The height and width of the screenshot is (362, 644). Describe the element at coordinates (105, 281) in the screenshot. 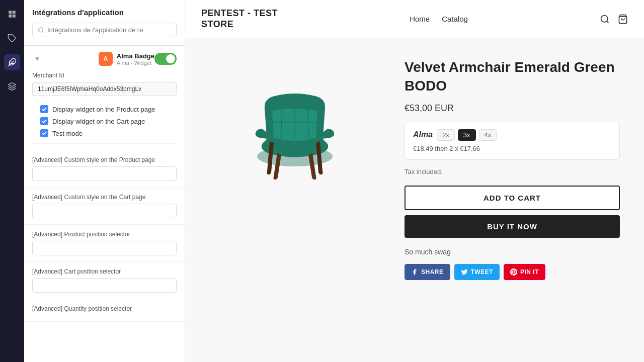

I see `advanced-cart-position-section: [Advanced] Cart position selector` at that location.